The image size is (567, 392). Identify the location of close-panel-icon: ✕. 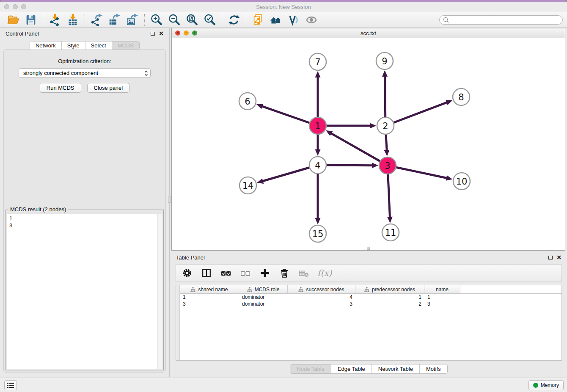
(161, 33).